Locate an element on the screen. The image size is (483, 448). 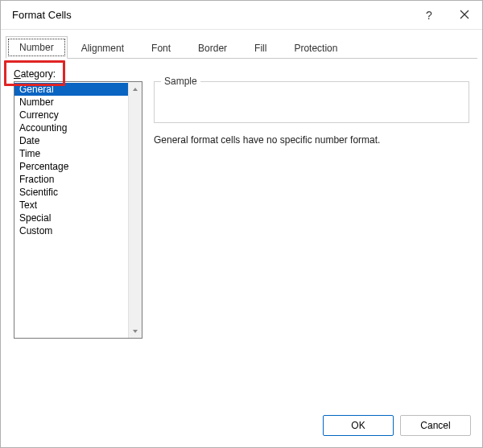
tabs-container: NumberAlignmentFontBorderFillProtection is located at coordinates (242, 44).